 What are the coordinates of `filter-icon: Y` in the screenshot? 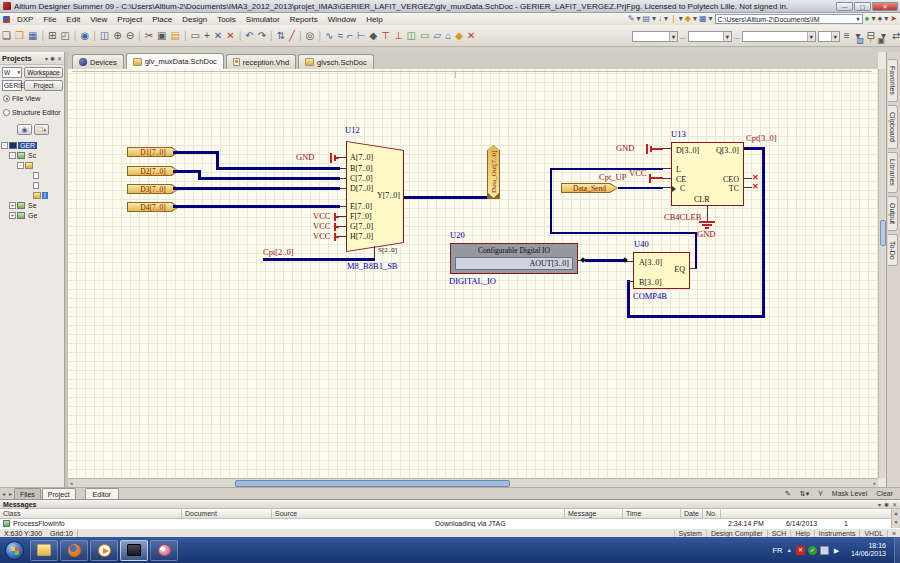 It's located at (820, 494).